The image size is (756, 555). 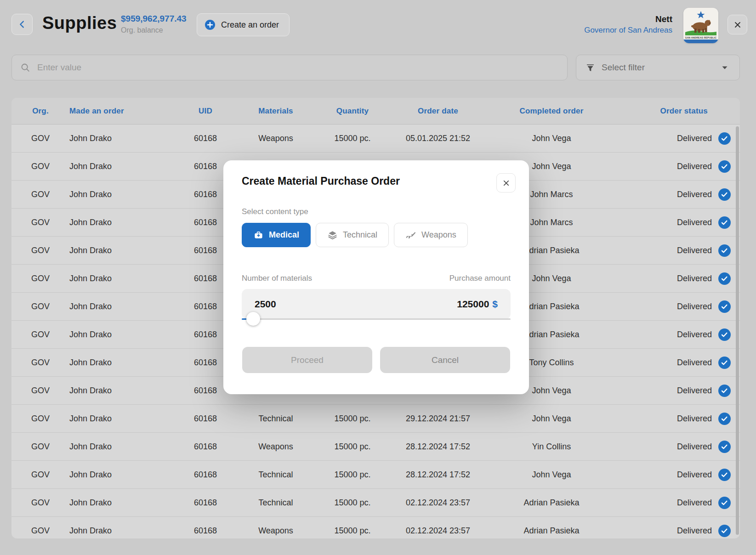 I want to click on close-icon, so click(x=506, y=183).